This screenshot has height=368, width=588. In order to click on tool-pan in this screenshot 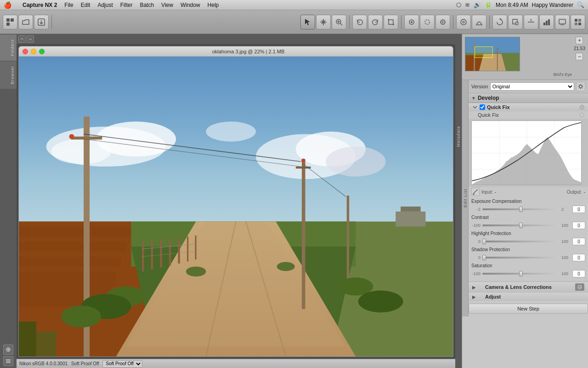, I will do `click(323, 22)`.